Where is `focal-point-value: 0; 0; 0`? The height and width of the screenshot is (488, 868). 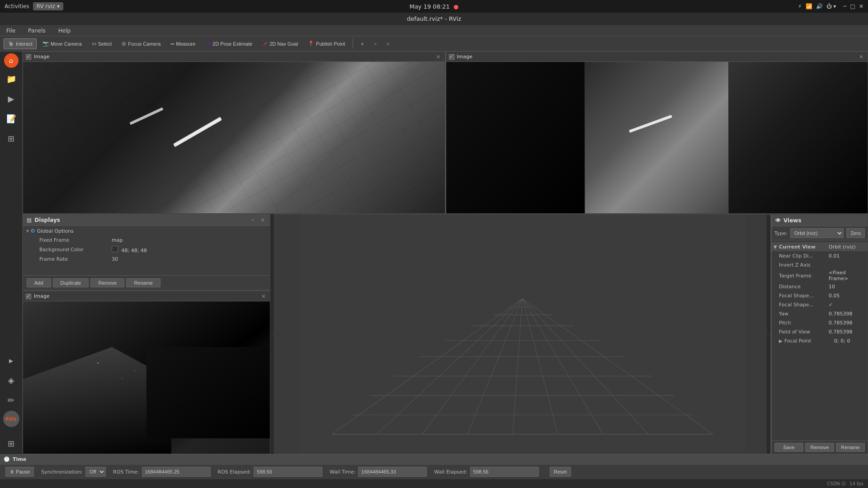 focal-point-value: 0; 0; 0 is located at coordinates (850, 341).